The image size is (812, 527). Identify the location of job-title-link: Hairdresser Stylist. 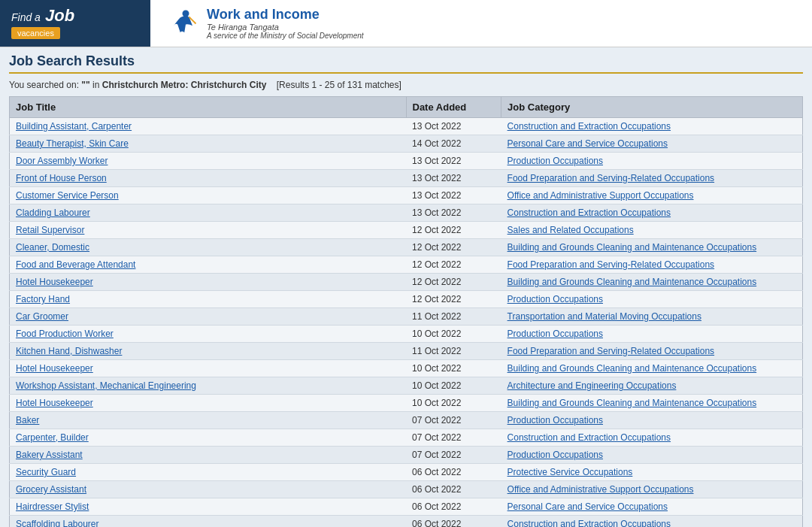
(53, 507).